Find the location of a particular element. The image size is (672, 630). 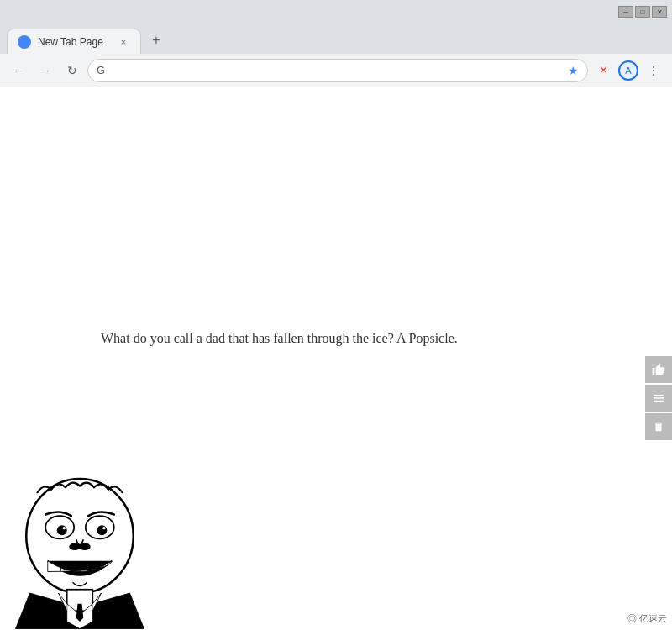

menu-button: ⋮ is located at coordinates (654, 71).